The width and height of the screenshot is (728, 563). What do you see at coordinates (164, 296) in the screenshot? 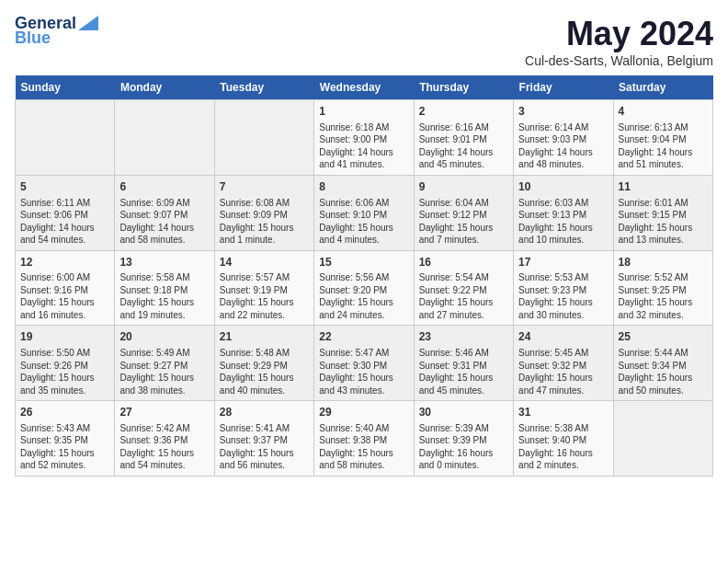
I see `day-info: Sunrise: 5:58 AM Sunset: 9:18 PM Dayligh…` at bounding box center [164, 296].